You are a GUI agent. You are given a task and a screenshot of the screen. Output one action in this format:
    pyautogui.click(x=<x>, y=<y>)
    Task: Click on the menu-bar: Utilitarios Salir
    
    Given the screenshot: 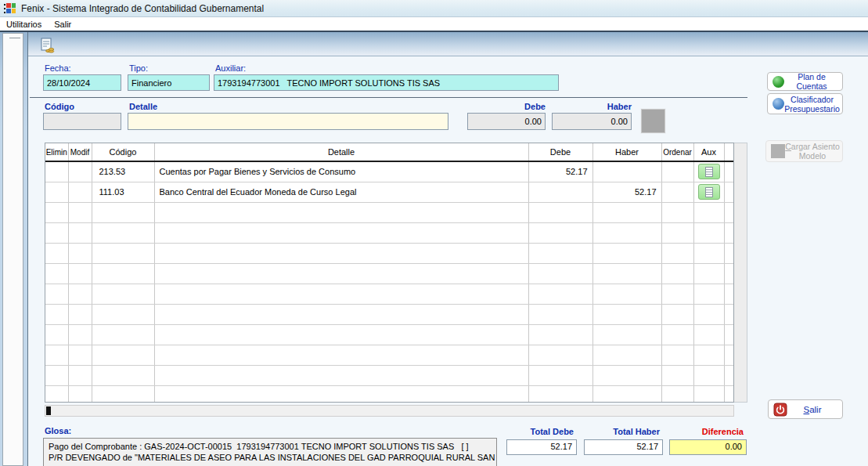 What is the action you would take?
    pyautogui.click(x=434, y=23)
    